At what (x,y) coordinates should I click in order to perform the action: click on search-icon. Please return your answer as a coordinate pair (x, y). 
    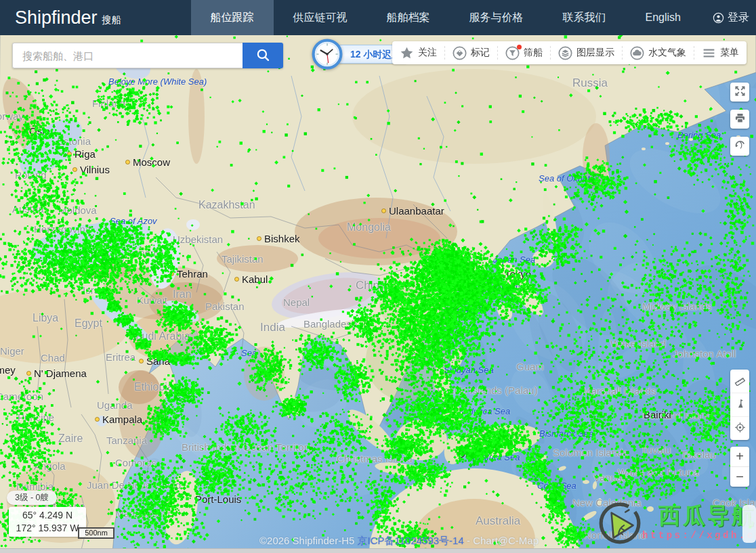
    Looking at the image, I should click on (263, 56).